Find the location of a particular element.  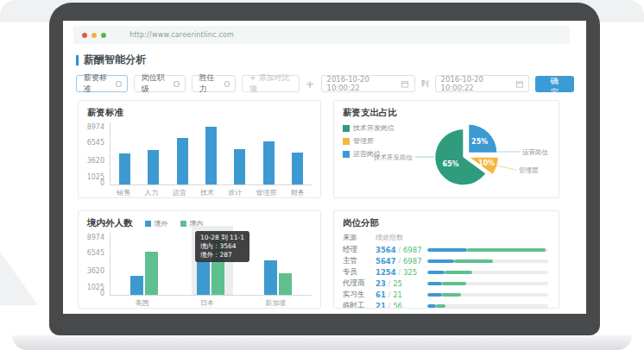

value-green: 325 is located at coordinates (410, 272).